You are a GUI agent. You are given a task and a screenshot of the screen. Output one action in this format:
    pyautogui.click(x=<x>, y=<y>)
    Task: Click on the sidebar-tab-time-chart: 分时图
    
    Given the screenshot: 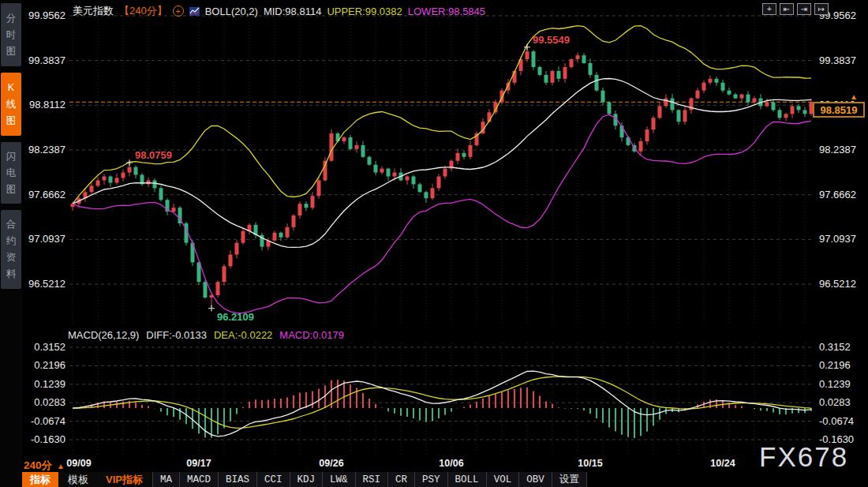 What is the action you would take?
    pyautogui.click(x=11, y=35)
    